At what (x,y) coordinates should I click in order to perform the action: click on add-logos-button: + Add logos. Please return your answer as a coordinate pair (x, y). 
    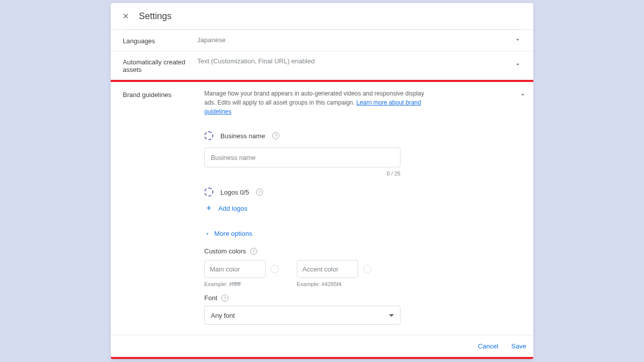
    Looking at the image, I should click on (363, 208).